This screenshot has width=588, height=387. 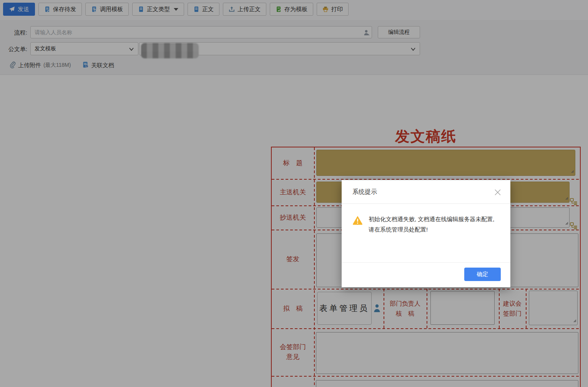 What do you see at coordinates (357, 221) in the screenshot?
I see `warning-icon` at bounding box center [357, 221].